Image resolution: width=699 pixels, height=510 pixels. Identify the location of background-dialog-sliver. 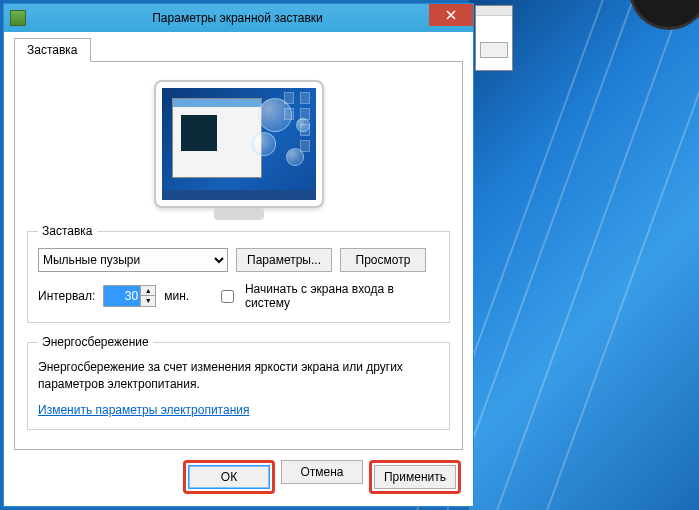
(494, 38).